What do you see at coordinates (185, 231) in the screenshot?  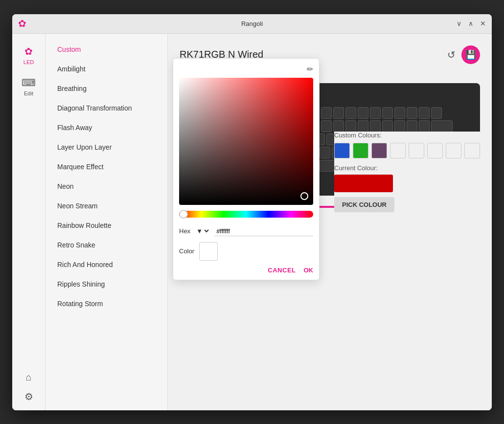 I see `hex-label: Hex` at bounding box center [185, 231].